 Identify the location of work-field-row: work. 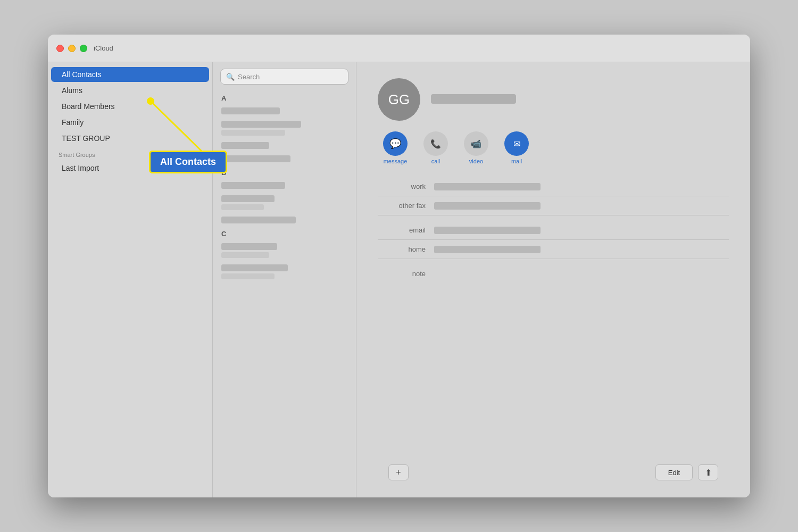
(553, 187).